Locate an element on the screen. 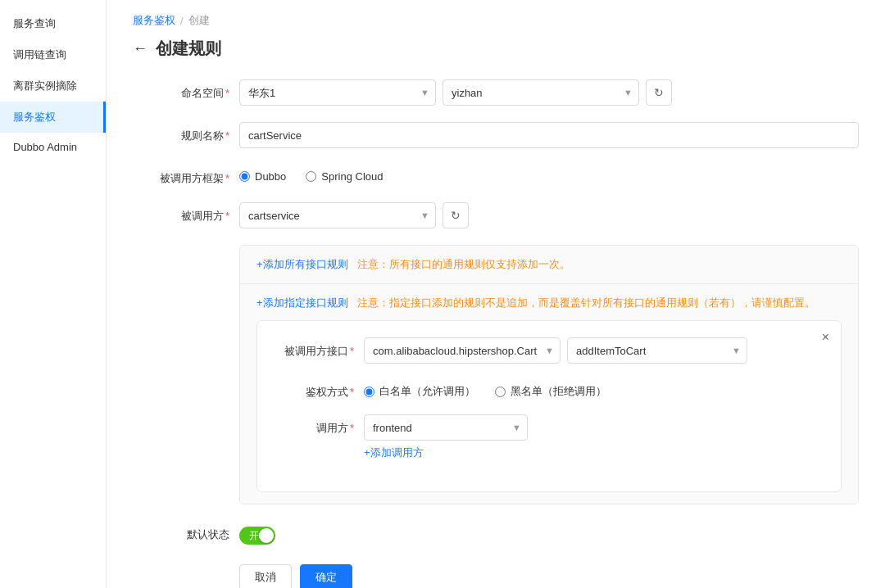 The height and width of the screenshot is (588, 885). framework-radio-group: Dubbo Spring Cloud is located at coordinates (549, 174).